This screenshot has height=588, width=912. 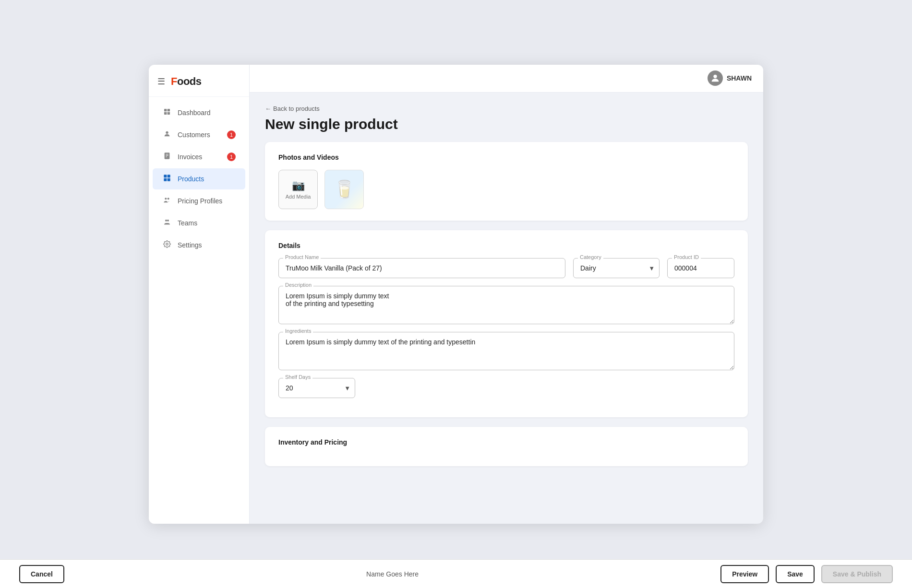 I want to click on product-id-field: Product ID, so click(x=701, y=268).